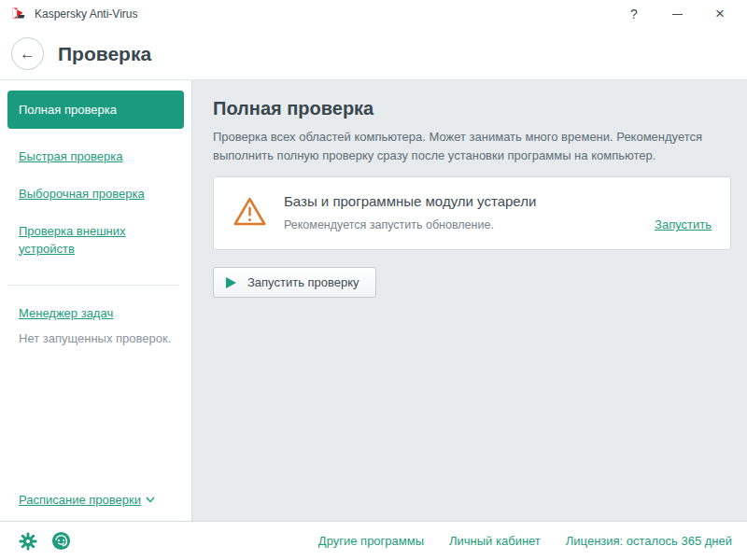  What do you see at coordinates (87, 500) in the screenshot?
I see `scan-schedule-link: Расписание проверки` at bounding box center [87, 500].